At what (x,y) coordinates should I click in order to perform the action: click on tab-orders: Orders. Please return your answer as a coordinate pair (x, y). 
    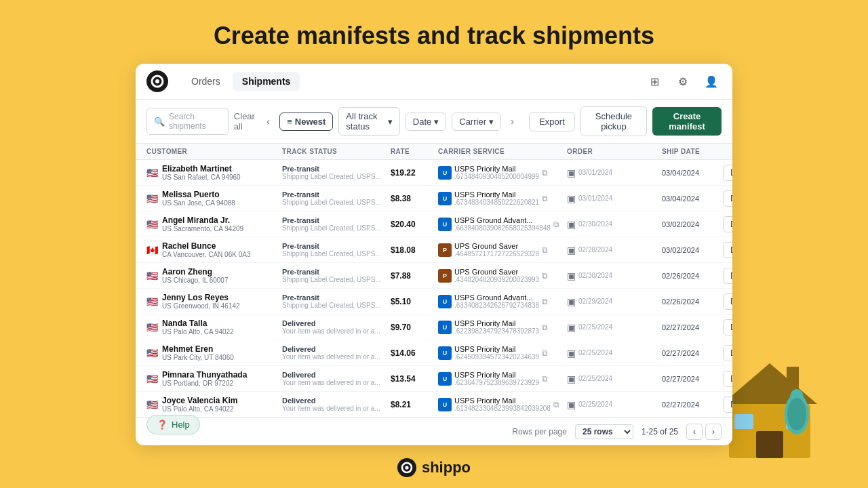
    Looking at the image, I should click on (206, 81).